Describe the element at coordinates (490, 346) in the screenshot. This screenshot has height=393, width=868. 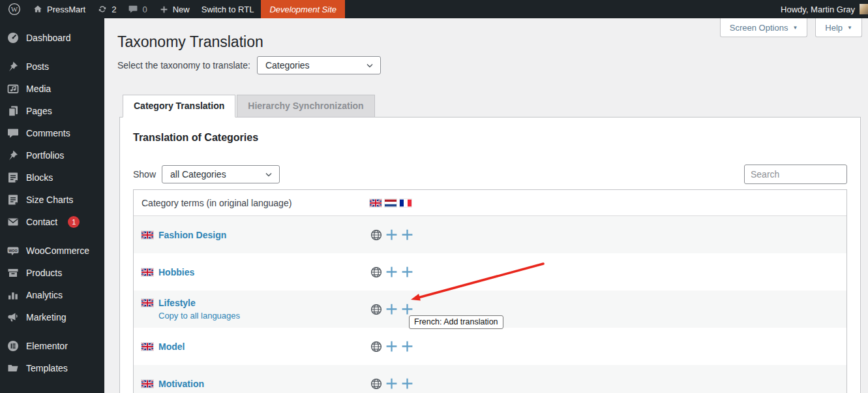
I see `table-row: Model` at that location.